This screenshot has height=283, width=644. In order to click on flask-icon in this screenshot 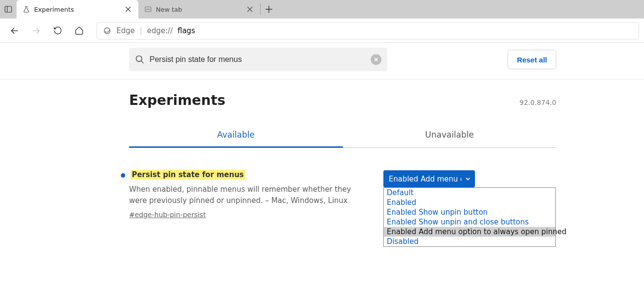, I will do `click(26, 9)`.